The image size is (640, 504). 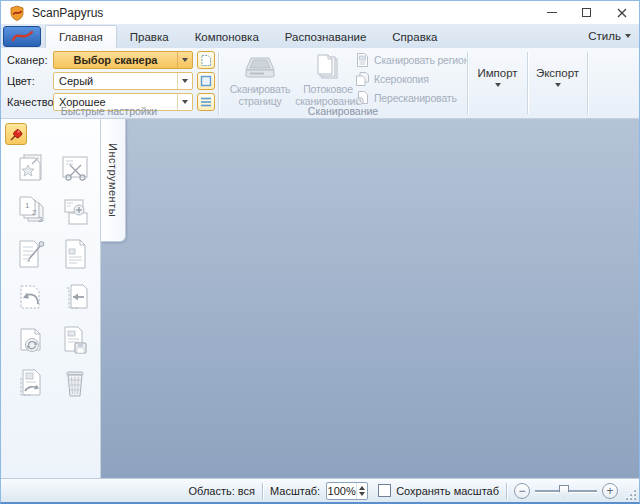 What do you see at coordinates (31, 383) in the screenshot?
I see `page-replace-icon` at bounding box center [31, 383].